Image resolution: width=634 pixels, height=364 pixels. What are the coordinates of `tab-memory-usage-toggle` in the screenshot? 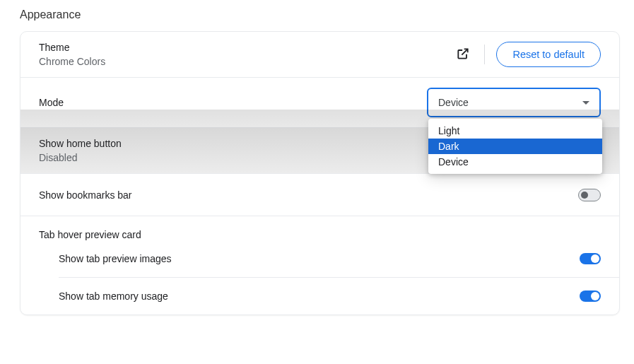 It's located at (590, 296).